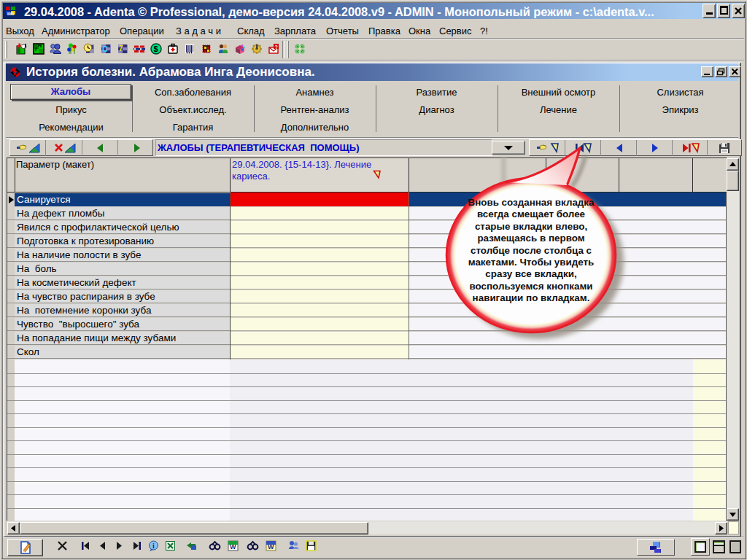 The height and width of the screenshot is (560, 747). What do you see at coordinates (153, 545) in the screenshot?
I see `svg-text: i` at bounding box center [153, 545].